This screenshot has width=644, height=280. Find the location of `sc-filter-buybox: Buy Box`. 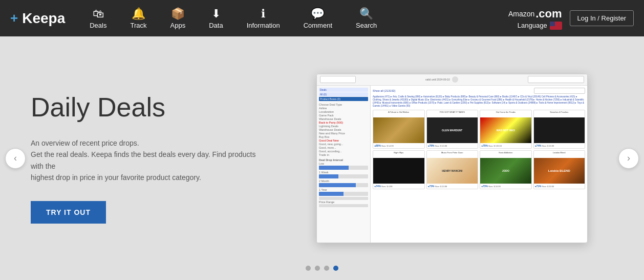

sc-filter-buybox: Buy Box is located at coordinates (344, 137).